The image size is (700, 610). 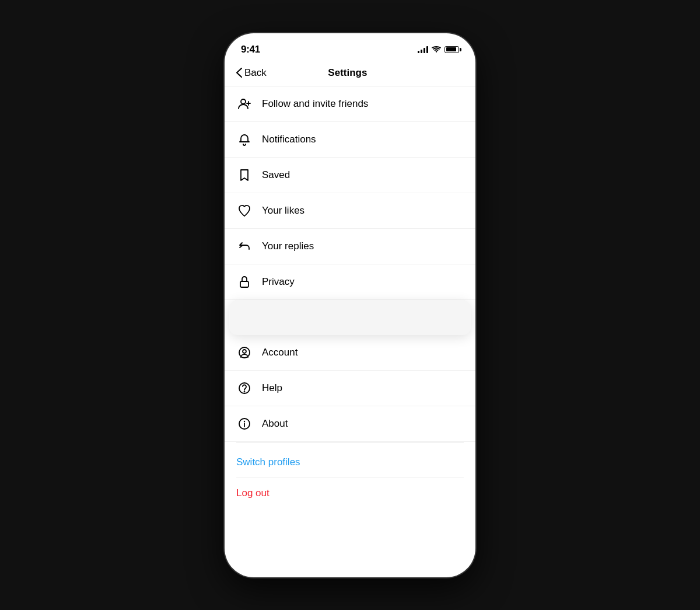 What do you see at coordinates (244, 388) in the screenshot?
I see `help-icon` at bounding box center [244, 388].